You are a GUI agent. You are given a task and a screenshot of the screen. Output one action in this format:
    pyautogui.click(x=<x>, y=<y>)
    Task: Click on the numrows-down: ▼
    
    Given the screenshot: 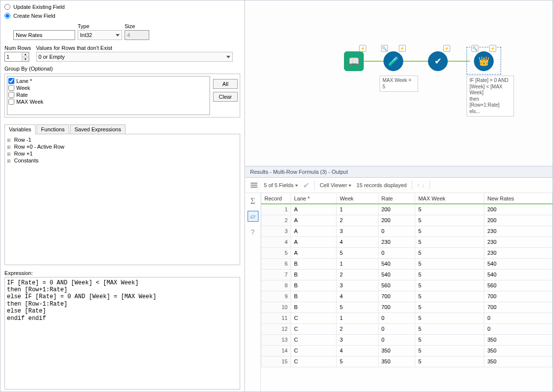 What is the action you would take?
    pyautogui.click(x=26, y=59)
    